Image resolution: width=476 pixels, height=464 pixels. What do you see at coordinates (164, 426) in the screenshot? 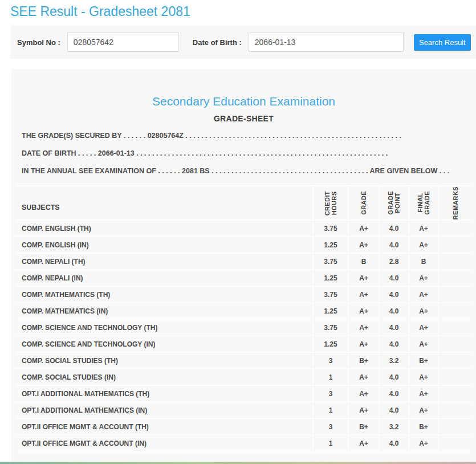
I see `subject-cell: OPT.II OFFICE MGMT & ACCOUNT (TH)` at bounding box center [164, 426].